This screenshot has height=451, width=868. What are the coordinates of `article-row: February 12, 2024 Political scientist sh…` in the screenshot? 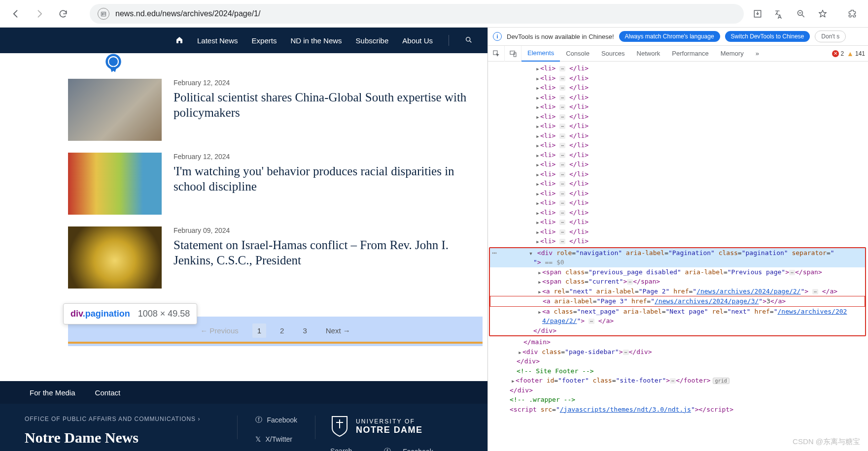 It's located at (243, 110).